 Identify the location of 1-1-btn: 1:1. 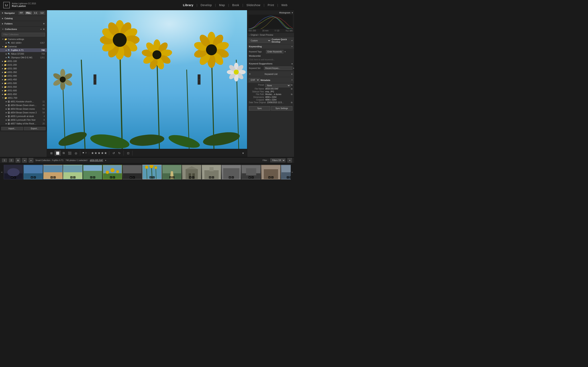
(35, 13).